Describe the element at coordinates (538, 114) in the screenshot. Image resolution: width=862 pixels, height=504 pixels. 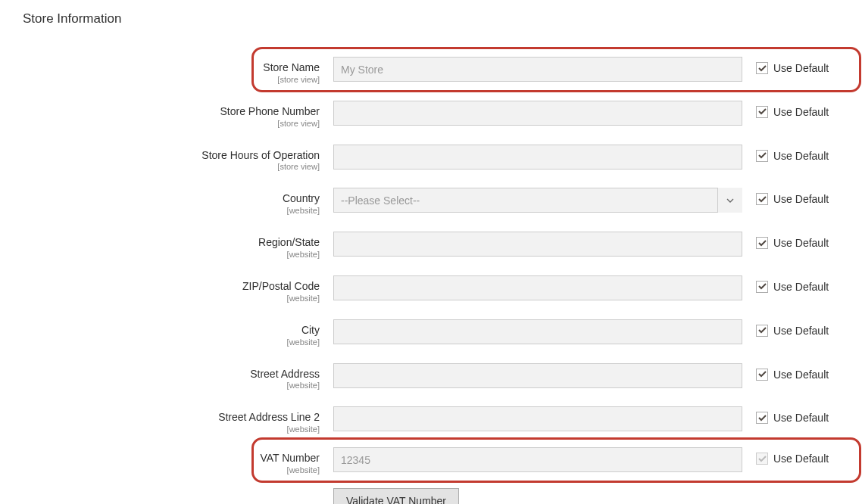
I see `input-store-phone` at that location.